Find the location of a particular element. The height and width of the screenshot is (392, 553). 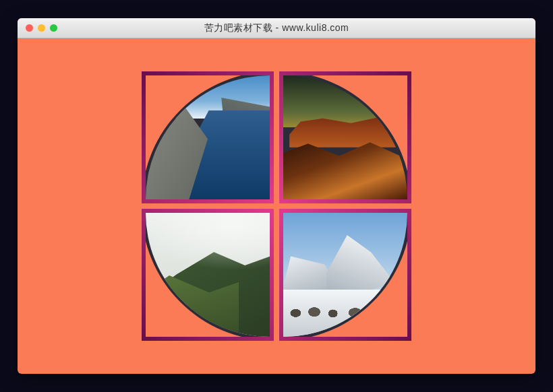

gallery-quad-top-right is located at coordinates (345, 137).